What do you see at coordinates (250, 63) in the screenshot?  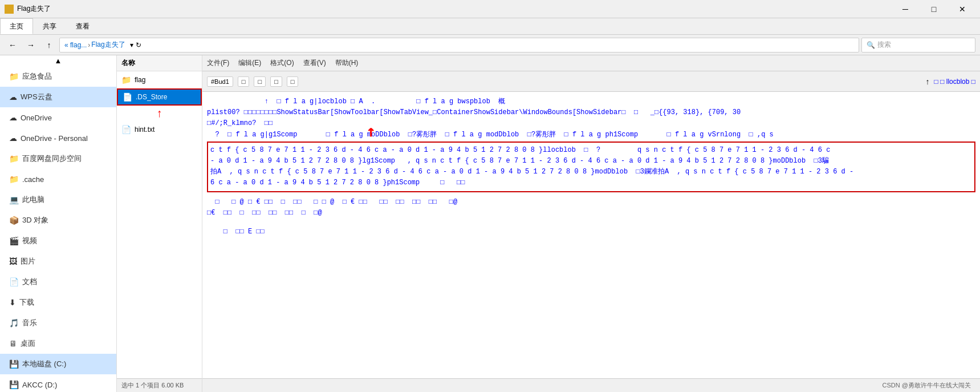 I see `menu-edit: 编辑(E)` at bounding box center [250, 63].